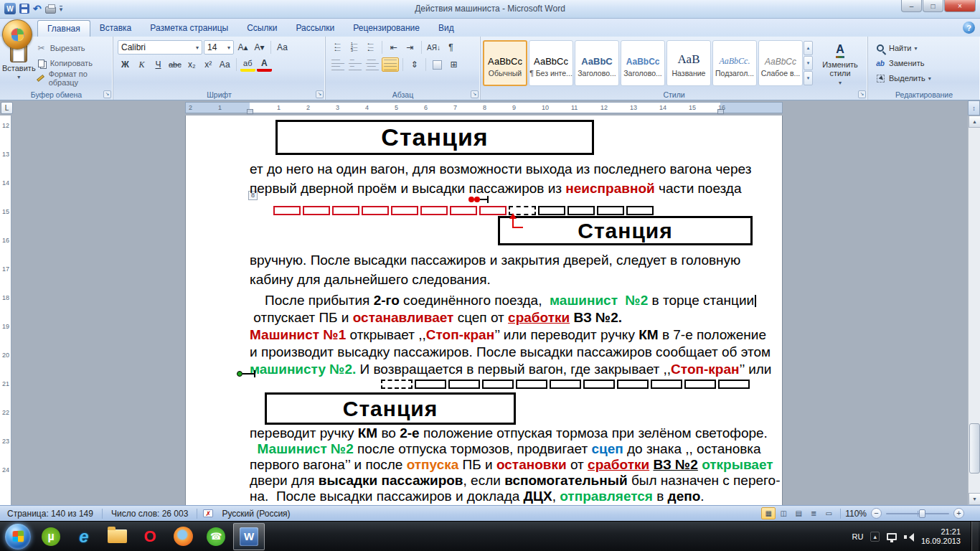 The width and height of the screenshot is (980, 551). I want to click on style-heading2: АаBbСсЗаголово..., so click(643, 63).